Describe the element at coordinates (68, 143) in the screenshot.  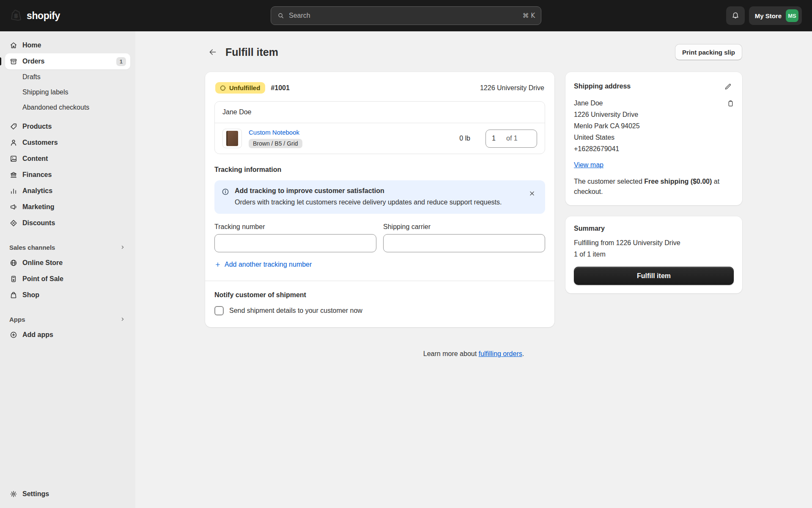
I see `sidebar-item-customers: Customers` at that location.